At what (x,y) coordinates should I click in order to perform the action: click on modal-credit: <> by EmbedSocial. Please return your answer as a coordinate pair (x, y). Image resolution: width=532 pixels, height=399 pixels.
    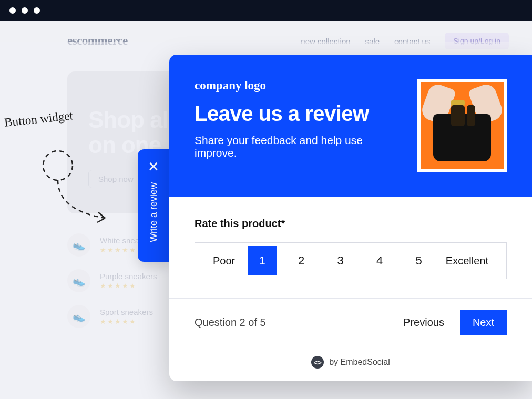
    Looking at the image, I should click on (351, 364).